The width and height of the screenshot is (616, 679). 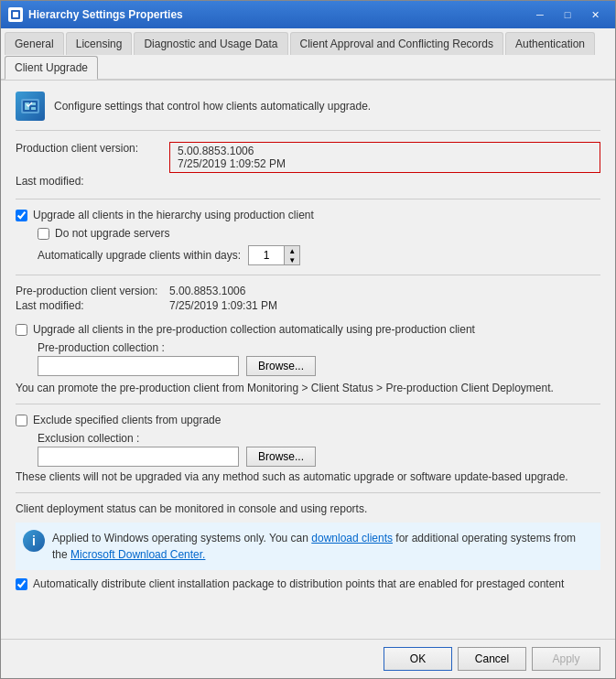 What do you see at coordinates (180, 538) in the screenshot?
I see `info-text-part1: Applied to Windows operating systems onl…` at bounding box center [180, 538].